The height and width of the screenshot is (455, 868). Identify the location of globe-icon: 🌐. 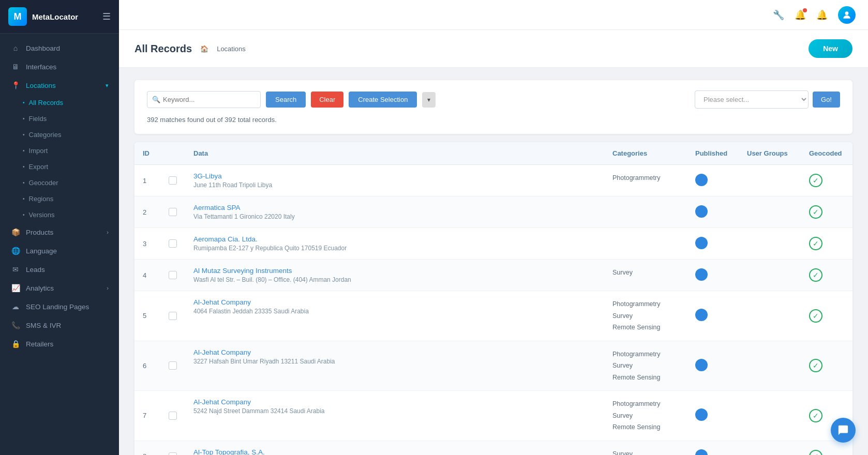
(16, 251).